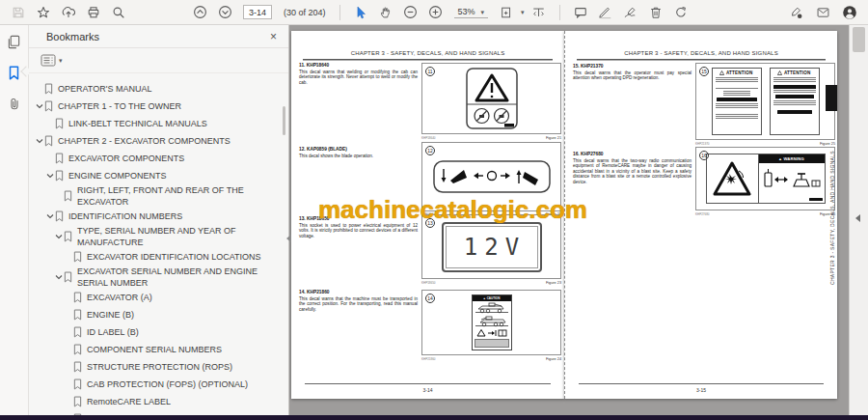  I want to click on bookmarks-options-button: ▾, so click(52, 60).